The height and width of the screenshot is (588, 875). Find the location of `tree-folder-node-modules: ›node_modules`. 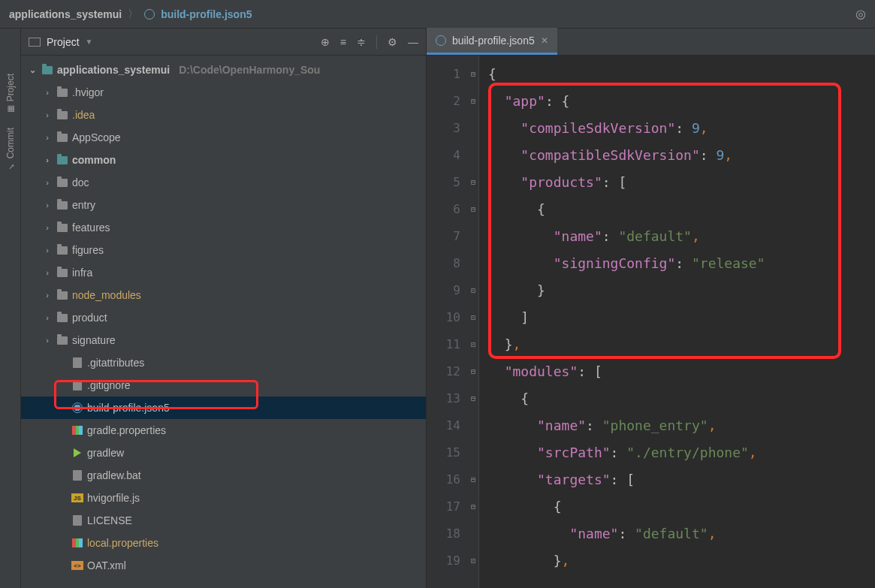

tree-folder-node-modules: ›node_modules is located at coordinates (224, 295).